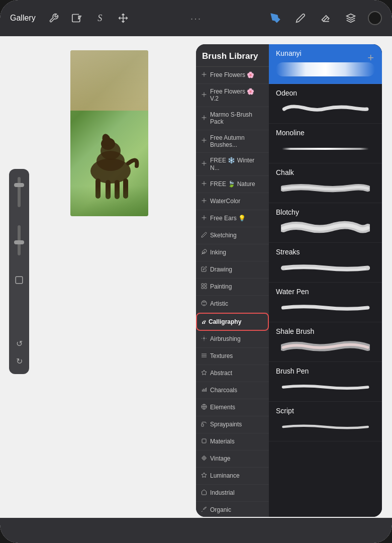 The image size is (392, 543). Describe the element at coordinates (221, 510) in the screenshot. I see `category-label: Organic` at that location.